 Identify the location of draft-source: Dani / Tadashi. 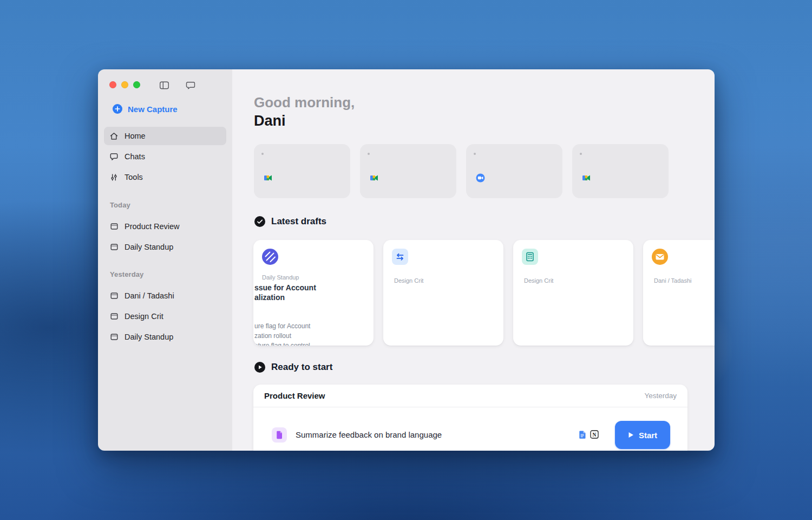
(673, 281).